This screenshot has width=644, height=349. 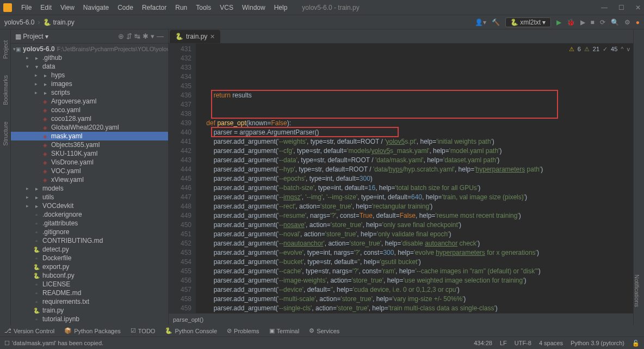 I want to click on tree-item: ▫.gitignore, so click(x=89, y=232).